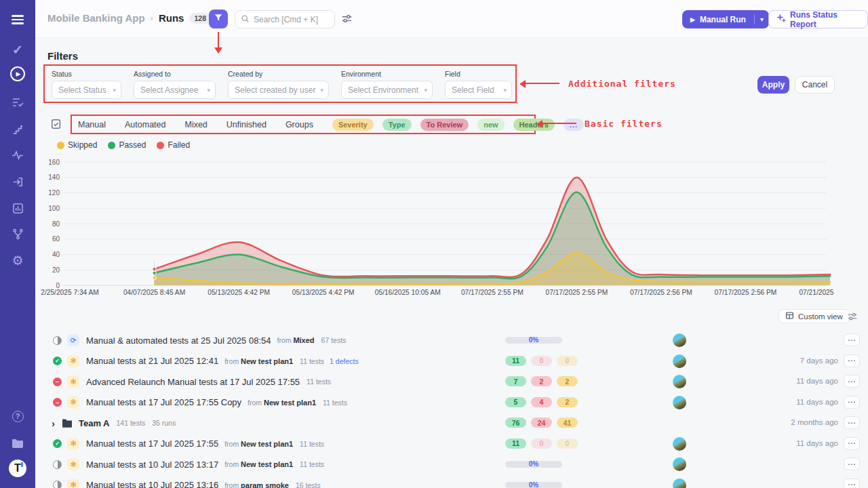  What do you see at coordinates (18, 244) in the screenshot?
I see `sidebar: ✓▶⚙?T` at bounding box center [18, 244].